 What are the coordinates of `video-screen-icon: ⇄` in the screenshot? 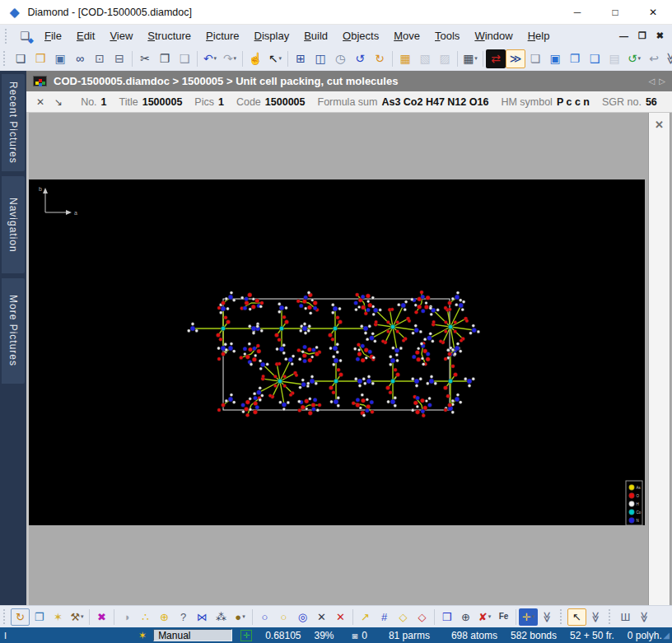 It's located at (496, 59).